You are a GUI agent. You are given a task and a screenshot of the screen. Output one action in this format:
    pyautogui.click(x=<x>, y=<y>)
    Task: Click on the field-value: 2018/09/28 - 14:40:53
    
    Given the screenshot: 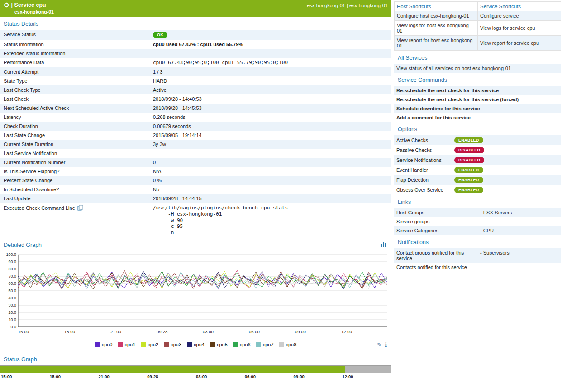 What is the action you would take?
    pyautogui.click(x=271, y=99)
    